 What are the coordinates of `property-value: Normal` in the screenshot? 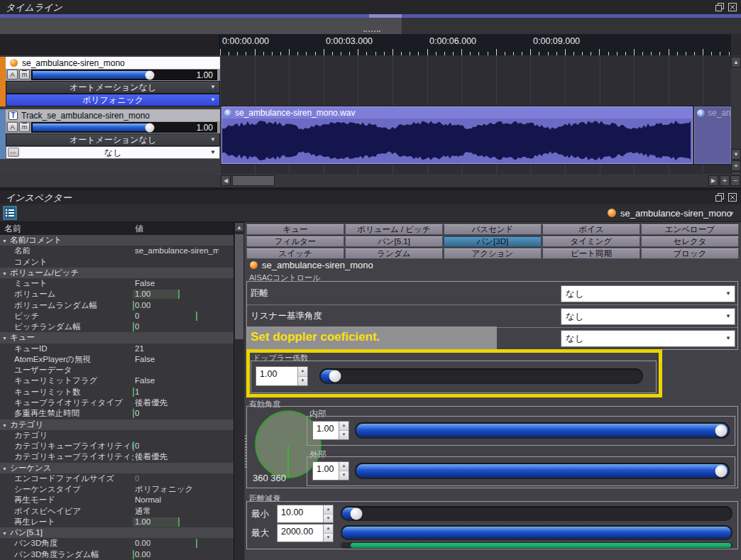 It's located at (148, 500).